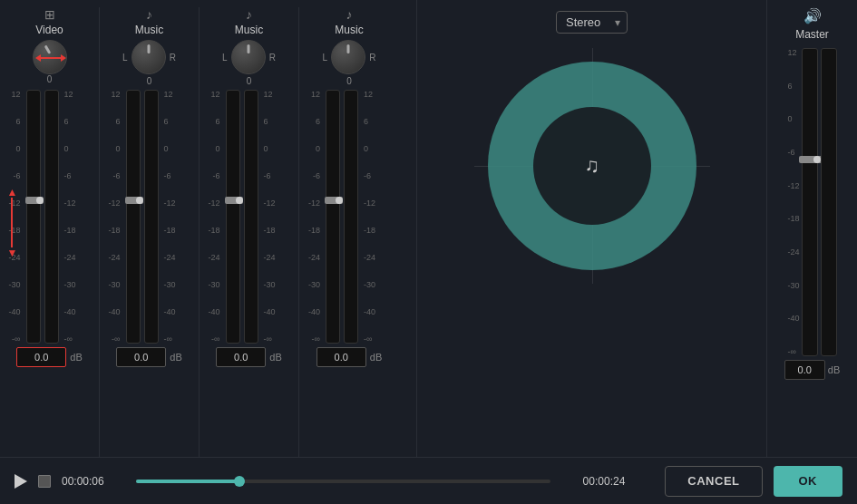 Image resolution: width=857 pixels, height=504 pixels. I want to click on master-db-input, so click(805, 370).